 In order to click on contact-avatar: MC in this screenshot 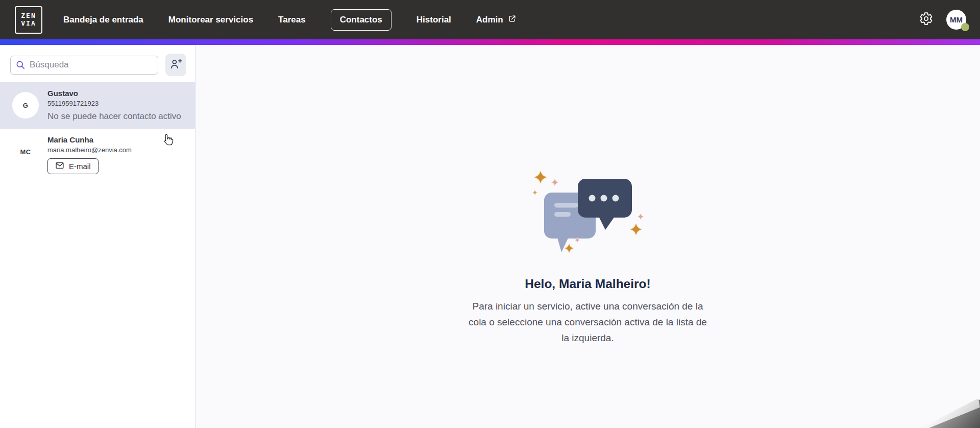, I will do `click(26, 152)`.